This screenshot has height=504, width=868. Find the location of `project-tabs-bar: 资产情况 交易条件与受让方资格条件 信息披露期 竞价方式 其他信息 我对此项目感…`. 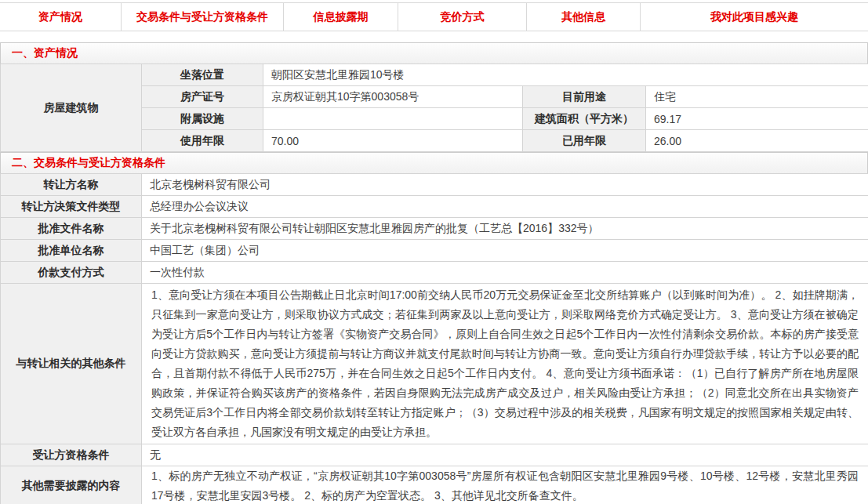

project-tabs-bar: 资产情况 交易条件与受让方资格条件 信息披露期 竞价方式 其他信息 我对此项目感… is located at coordinates (434, 17).